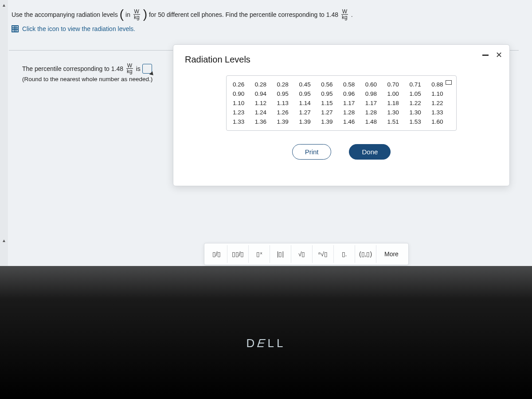  What do you see at coordinates (341, 103) in the screenshot?
I see `data-panel: 0.260.280.280.450.560.580.600.700.710.88…` at bounding box center [341, 103].